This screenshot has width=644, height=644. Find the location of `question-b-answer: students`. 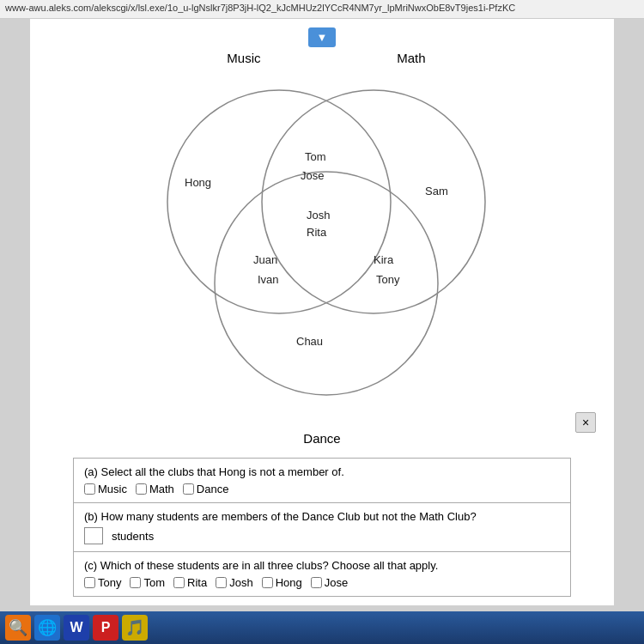

question-b-answer: students is located at coordinates (322, 536).